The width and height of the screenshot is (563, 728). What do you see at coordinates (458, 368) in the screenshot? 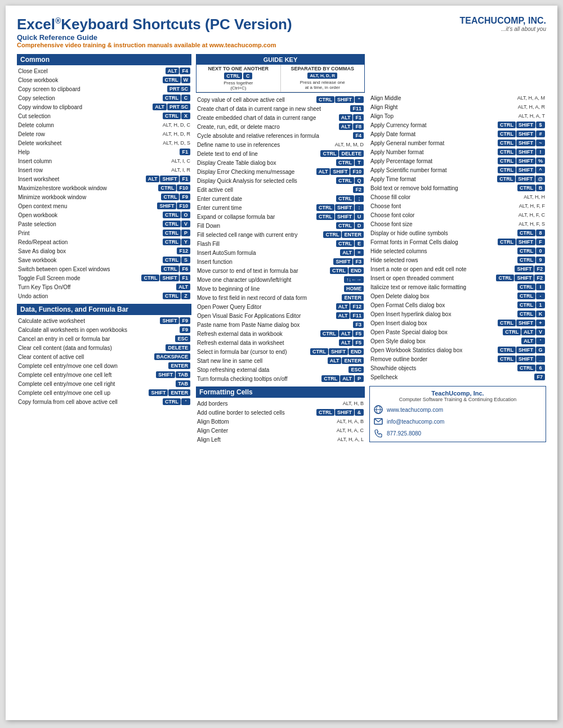
I see `shortcut-row: Show/hide objects CTRL6` at bounding box center [458, 368].